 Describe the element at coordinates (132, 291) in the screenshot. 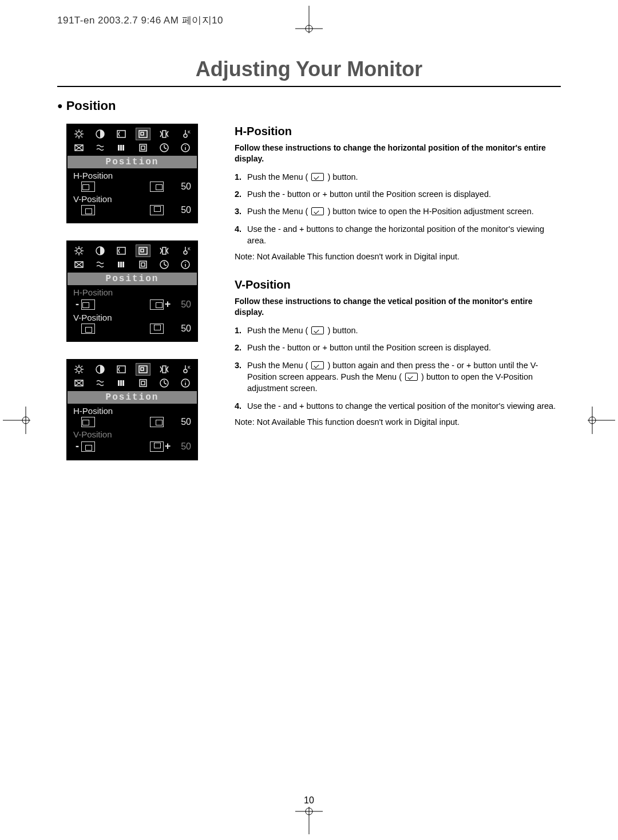

I see `osd-panel: KPositionH-Position-+50V-Position50` at that location.